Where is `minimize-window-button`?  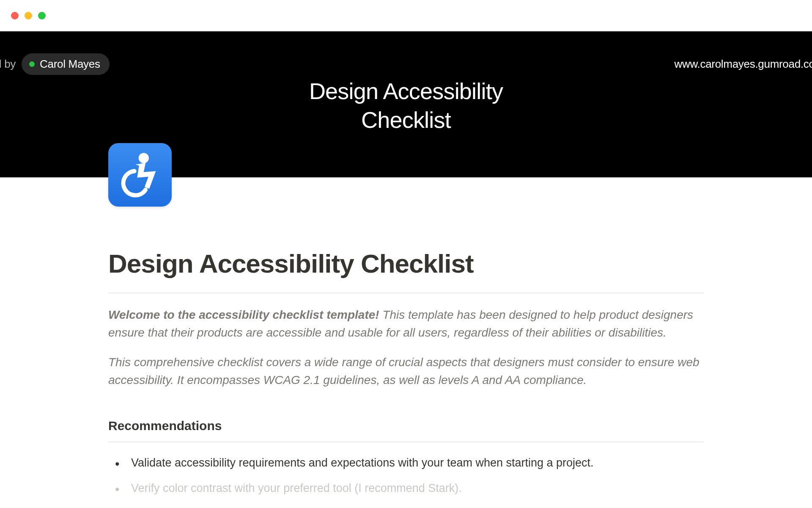 minimize-window-button is located at coordinates (28, 16).